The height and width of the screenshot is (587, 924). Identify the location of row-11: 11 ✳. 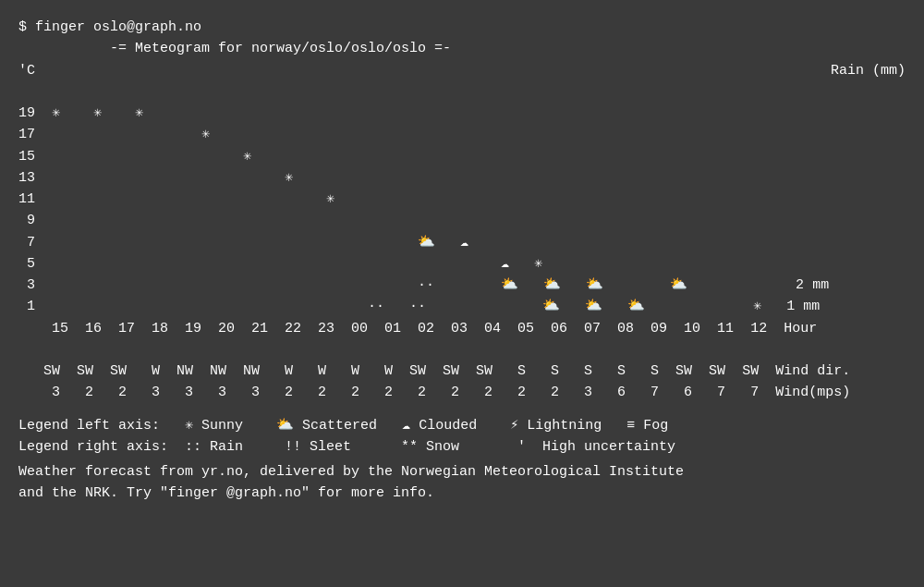
(176, 200).